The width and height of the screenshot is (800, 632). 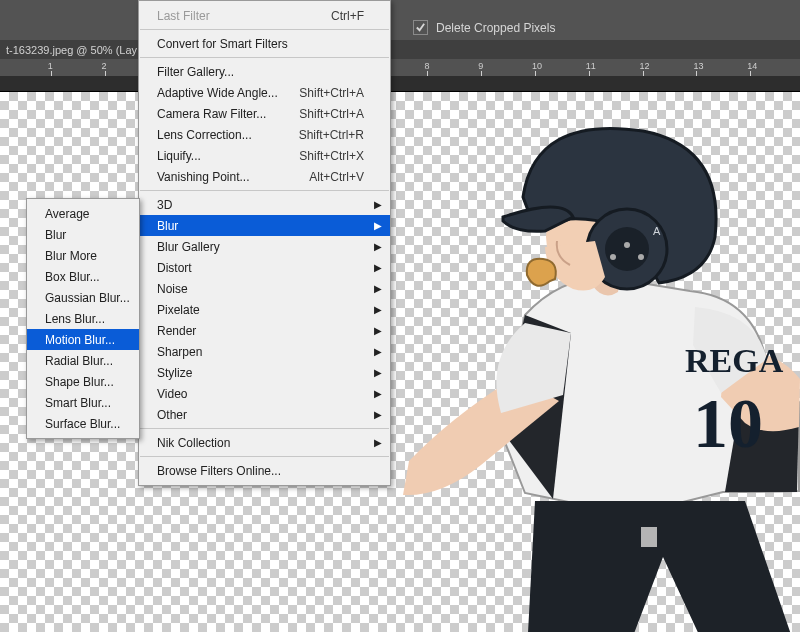 I want to click on menu-item-label: Motion Blur..., so click(x=80, y=340).